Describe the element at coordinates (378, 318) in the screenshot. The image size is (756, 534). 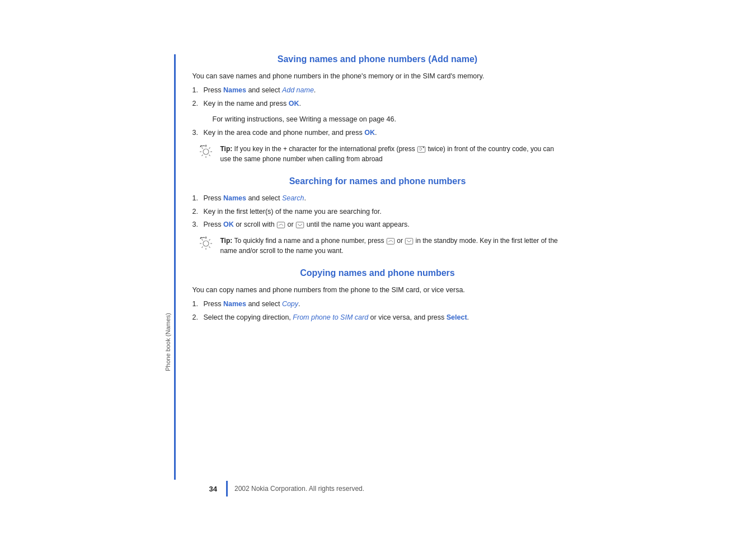
I see `step-copy-2: 2. Select the copying direction, From ph…` at that location.